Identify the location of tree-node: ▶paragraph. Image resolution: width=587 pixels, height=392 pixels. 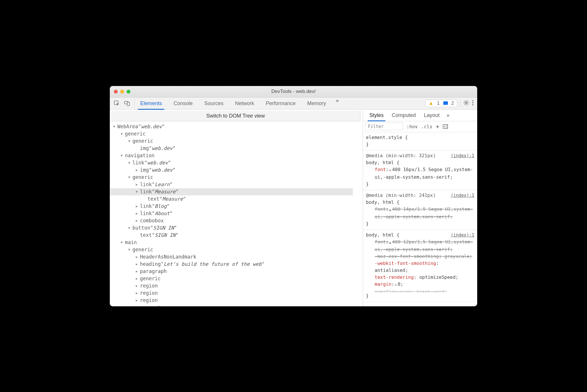
(236, 272).